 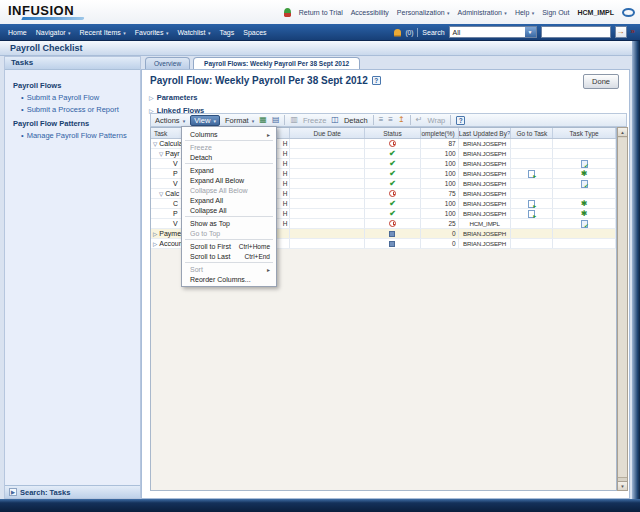 I want to click on menu-item-reorder-columns-: Reorder Columns..., so click(x=229, y=279).